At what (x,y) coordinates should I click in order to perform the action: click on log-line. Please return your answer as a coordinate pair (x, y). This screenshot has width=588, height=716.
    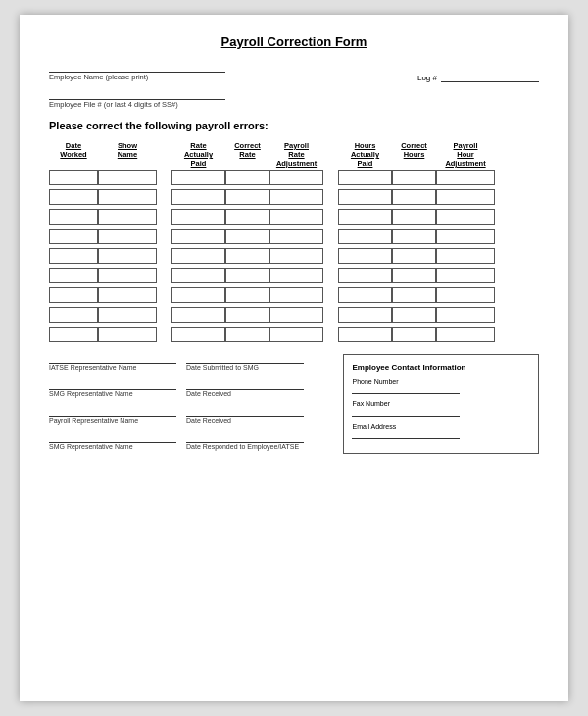
    Looking at the image, I should click on (490, 77).